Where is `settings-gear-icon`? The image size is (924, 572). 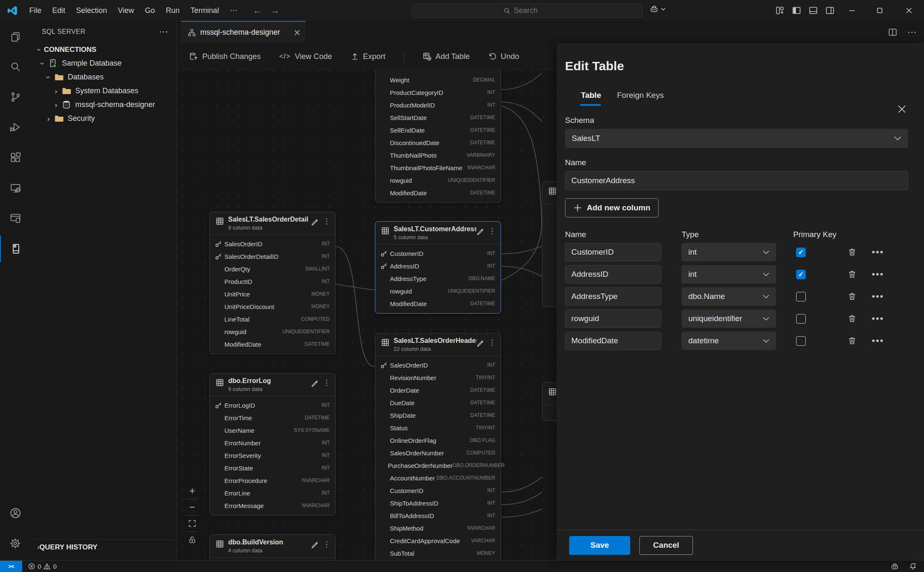
settings-gear-icon is located at coordinates (15, 543).